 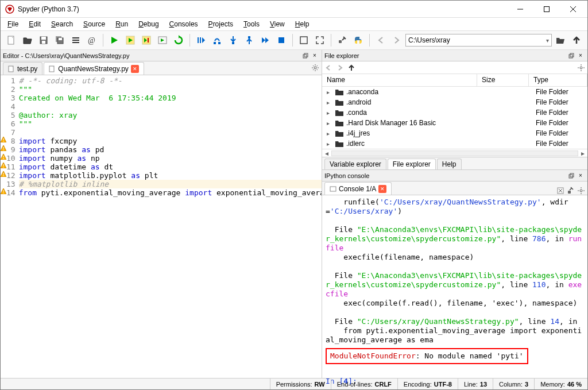 I want to click on file-row: ▸.anacondaFile Folder, so click(x=455, y=92).